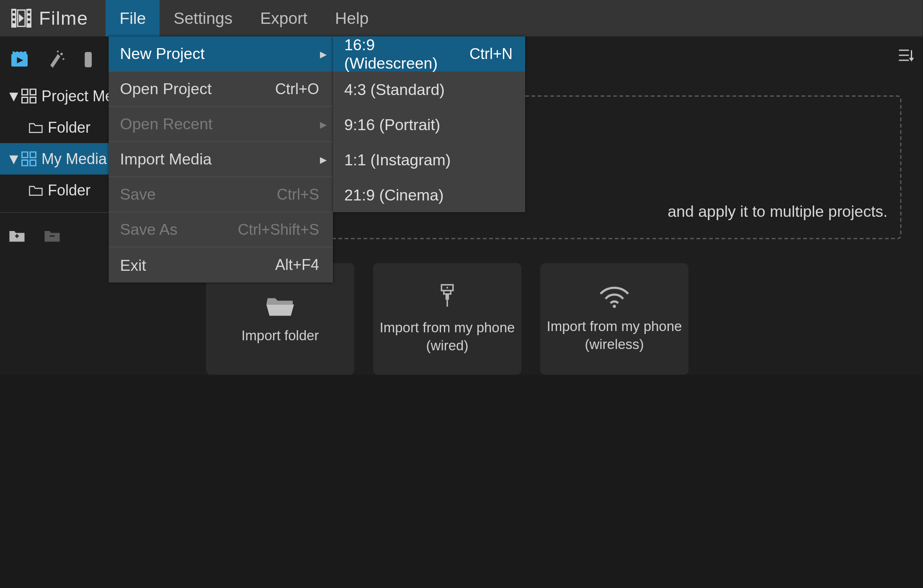 This screenshot has height=588, width=923. What do you see at coordinates (280, 336) in the screenshot?
I see `card-label: Import folder` at bounding box center [280, 336].